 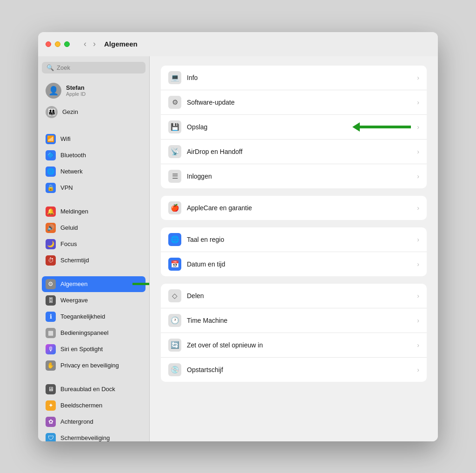 What do you see at coordinates (94, 172) in the screenshot?
I see `sidebar-item-netwerk: 🌐 Netwerk` at bounding box center [94, 172].